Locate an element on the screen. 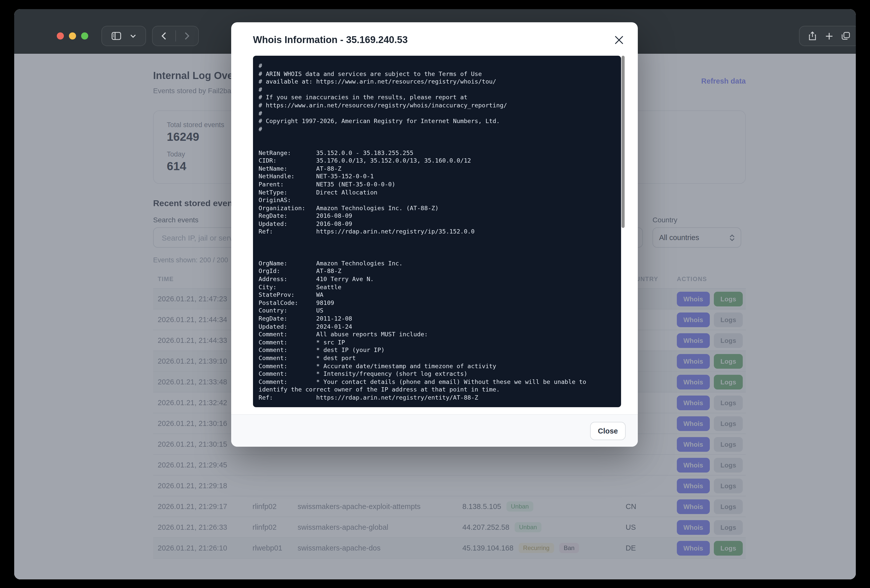  close-icon is located at coordinates (619, 40).